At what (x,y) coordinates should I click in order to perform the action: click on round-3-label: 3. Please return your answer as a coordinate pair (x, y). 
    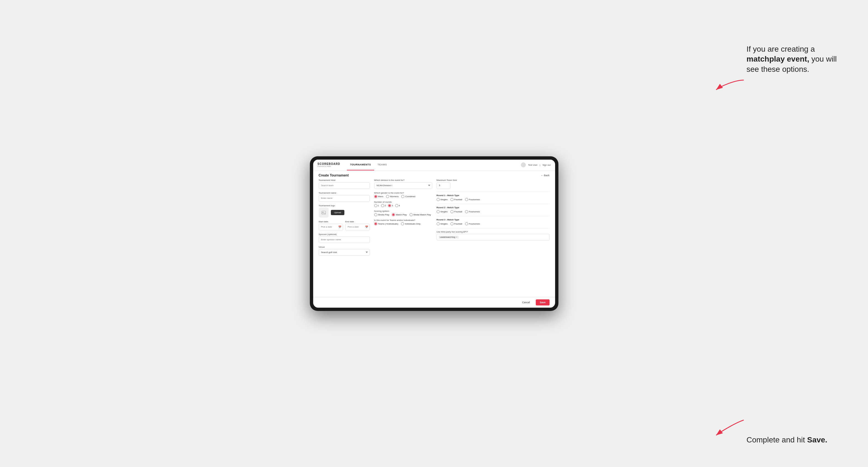
    Looking at the image, I should click on (392, 206).